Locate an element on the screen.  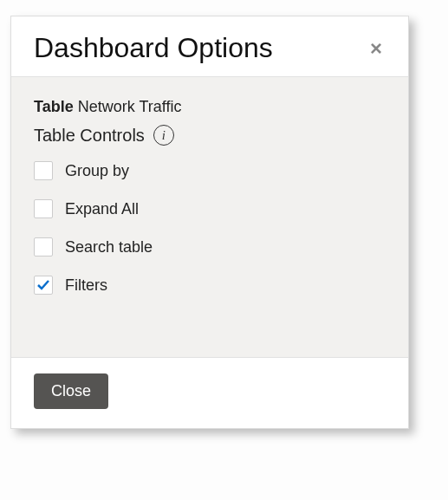
info-icon: i is located at coordinates (164, 135).